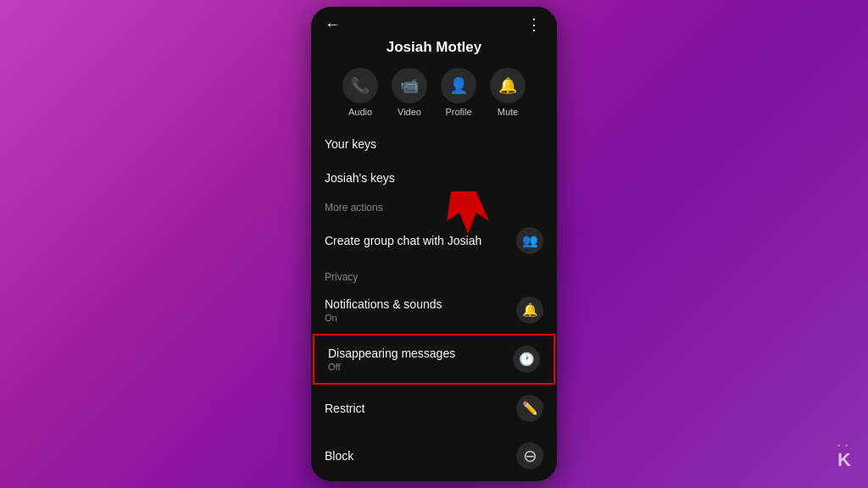 The height and width of the screenshot is (488, 868). I want to click on more-button: ⋮, so click(535, 25).